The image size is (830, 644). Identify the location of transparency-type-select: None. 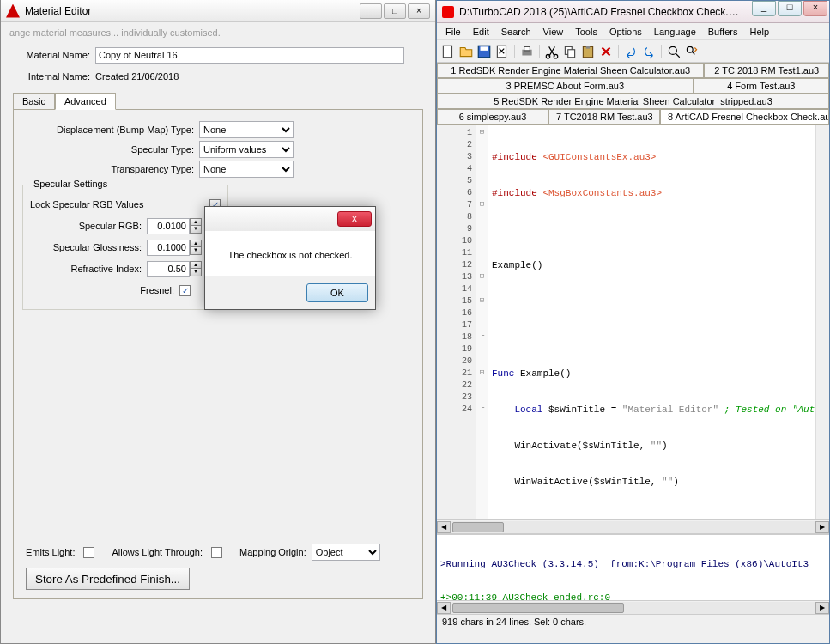
(246, 169).